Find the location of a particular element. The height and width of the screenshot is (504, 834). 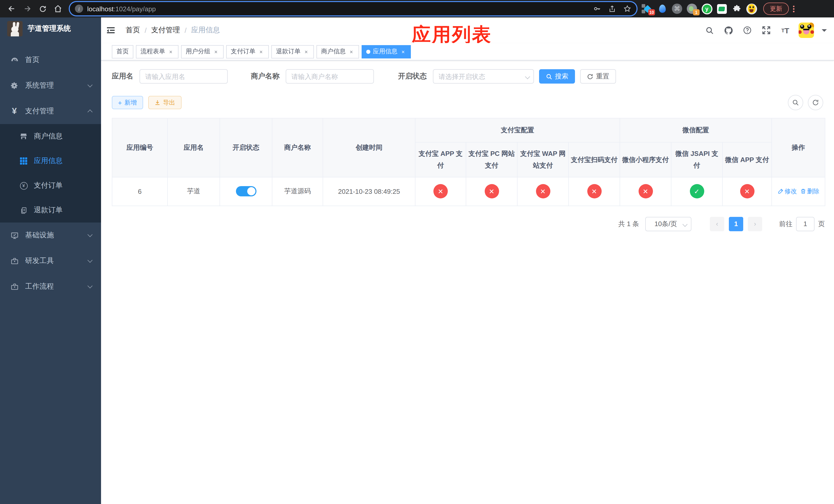

sidebar-item-workflow: 工作流程 is located at coordinates (51, 287).